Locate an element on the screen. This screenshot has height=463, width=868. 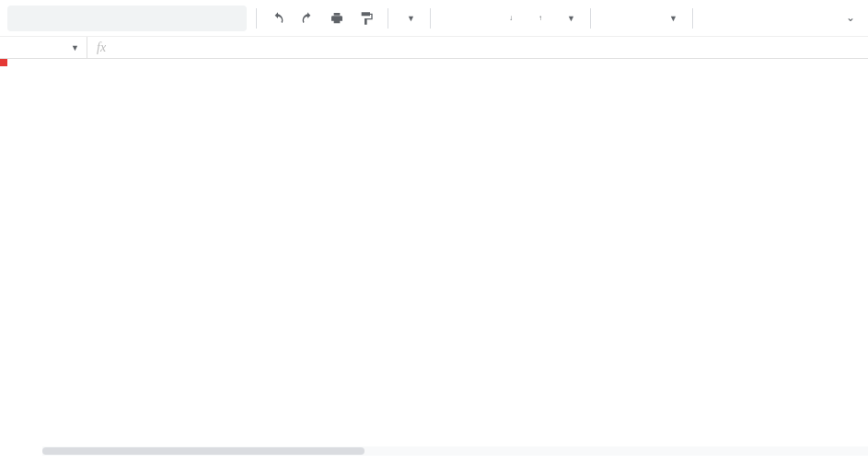
search-menus-input is located at coordinates (127, 18).